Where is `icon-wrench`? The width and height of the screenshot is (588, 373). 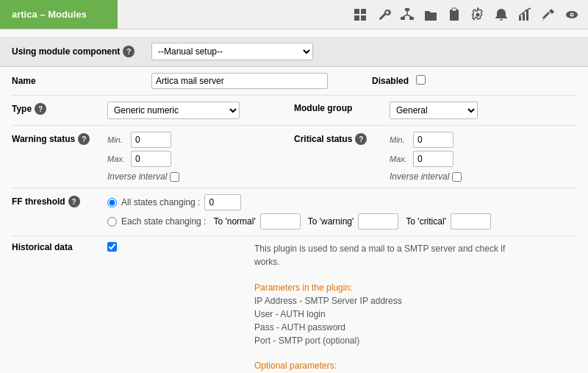
icon-wrench is located at coordinates (384, 15).